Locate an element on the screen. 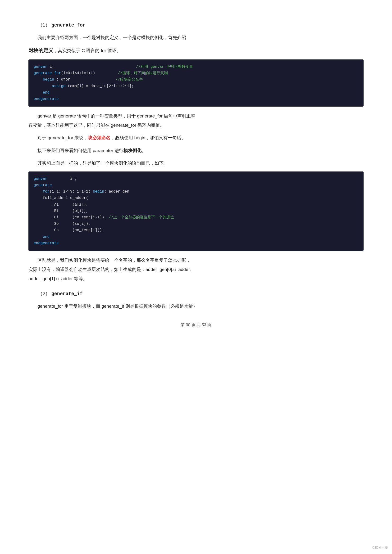 Image resolution: width=392 pixels, height=554 pixels. para1-bold: 对块的定义 is located at coordinates (41, 50).